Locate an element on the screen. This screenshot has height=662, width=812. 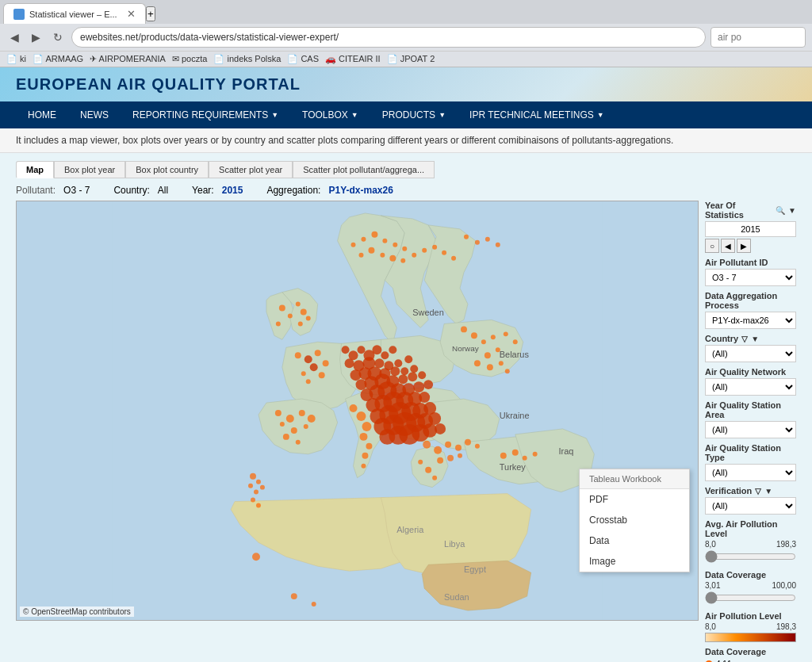
reload-btn: ↻ is located at coordinates (58, 37).